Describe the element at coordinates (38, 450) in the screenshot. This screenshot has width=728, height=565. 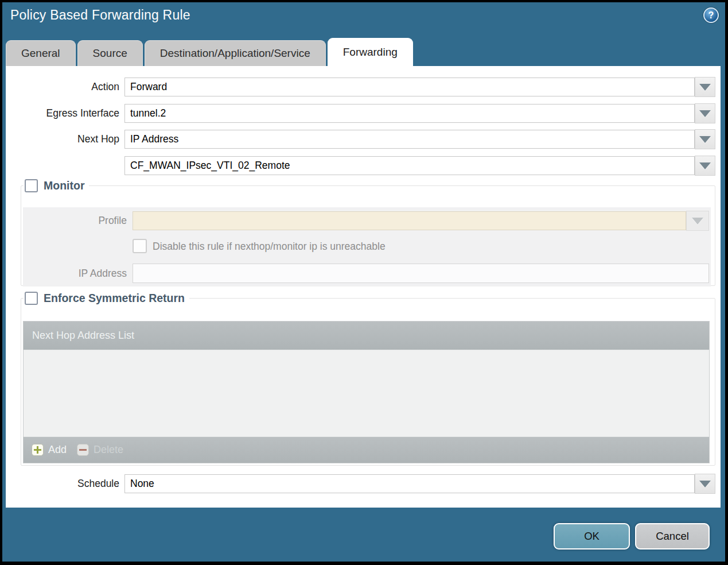
I see `plus-icon` at that location.